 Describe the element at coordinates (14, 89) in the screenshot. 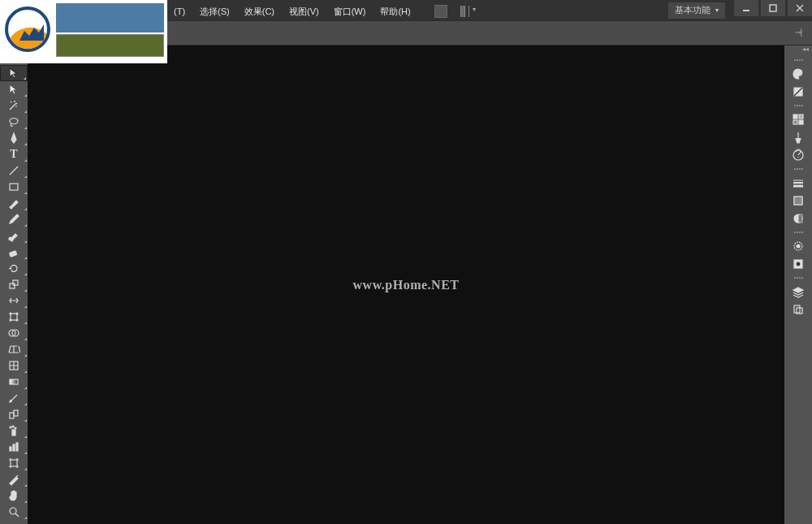

I see `direct-selection-tool` at that location.